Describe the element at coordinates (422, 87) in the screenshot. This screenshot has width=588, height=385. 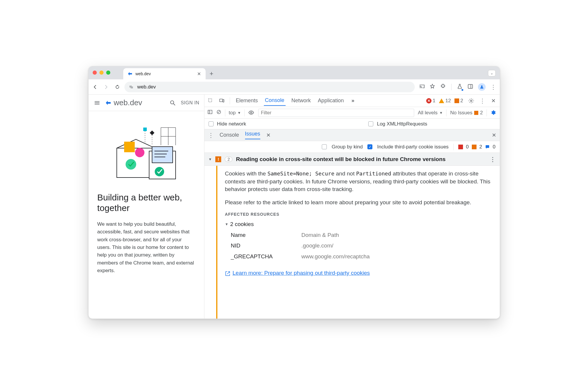
I see `cast-icon` at that location.